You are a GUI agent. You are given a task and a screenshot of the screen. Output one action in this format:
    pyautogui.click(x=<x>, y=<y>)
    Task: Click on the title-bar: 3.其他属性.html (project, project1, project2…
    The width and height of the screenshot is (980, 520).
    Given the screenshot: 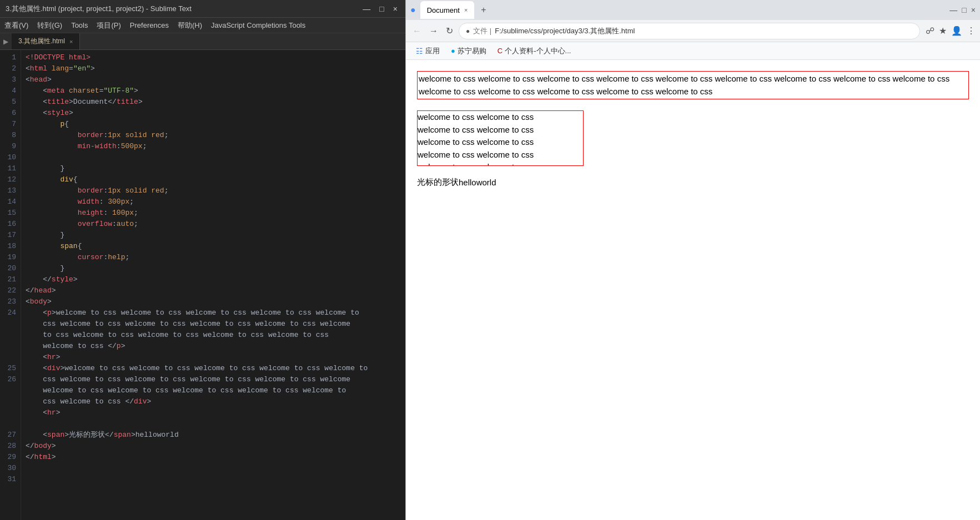 What is the action you would take?
    pyautogui.click(x=203, y=9)
    